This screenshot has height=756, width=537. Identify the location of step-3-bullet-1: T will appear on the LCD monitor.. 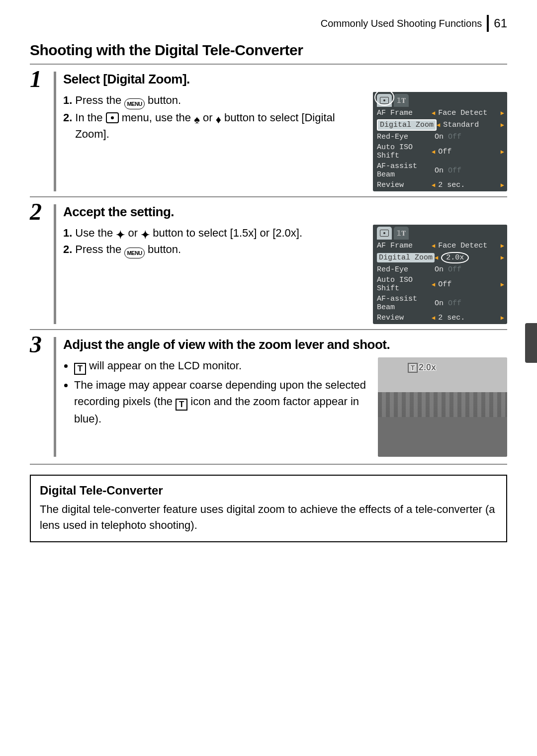
(222, 366).